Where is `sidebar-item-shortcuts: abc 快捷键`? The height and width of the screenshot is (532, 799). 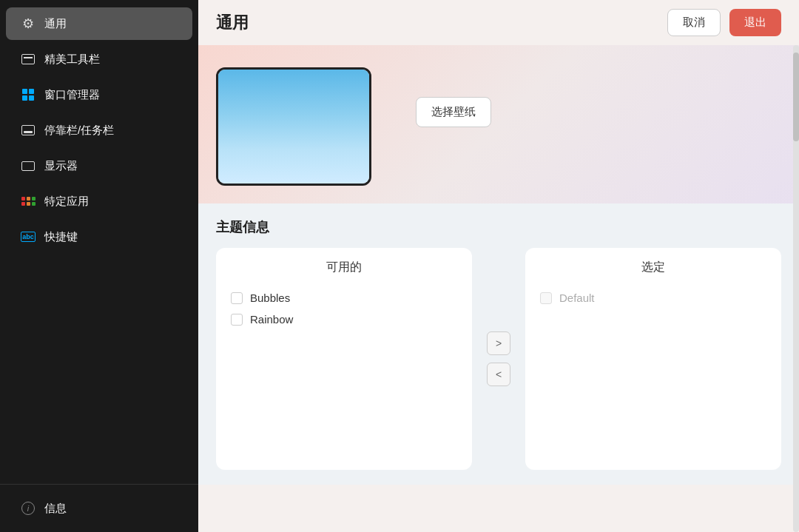 sidebar-item-shortcuts: abc 快捷键 is located at coordinates (99, 237).